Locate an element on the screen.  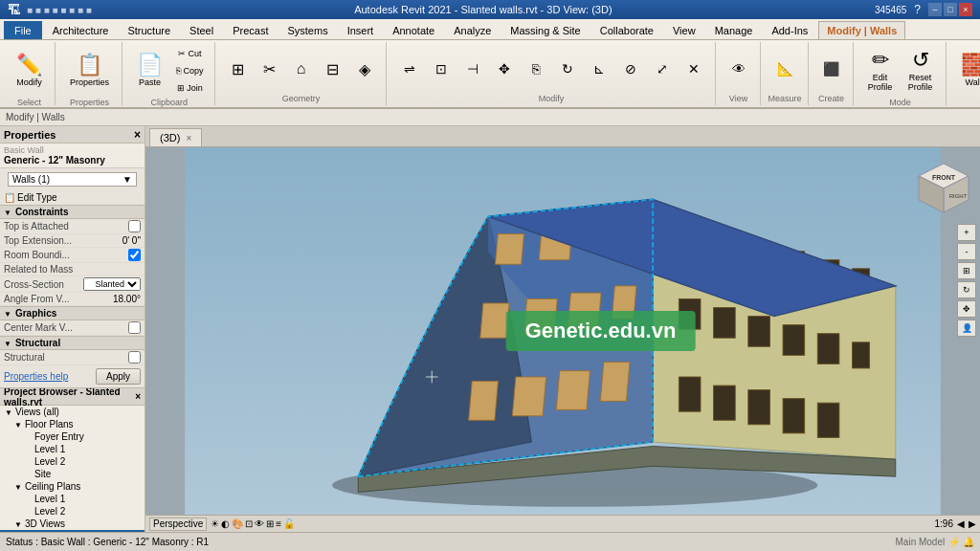
geo-btn3: ⌂ is located at coordinates (301, 69).